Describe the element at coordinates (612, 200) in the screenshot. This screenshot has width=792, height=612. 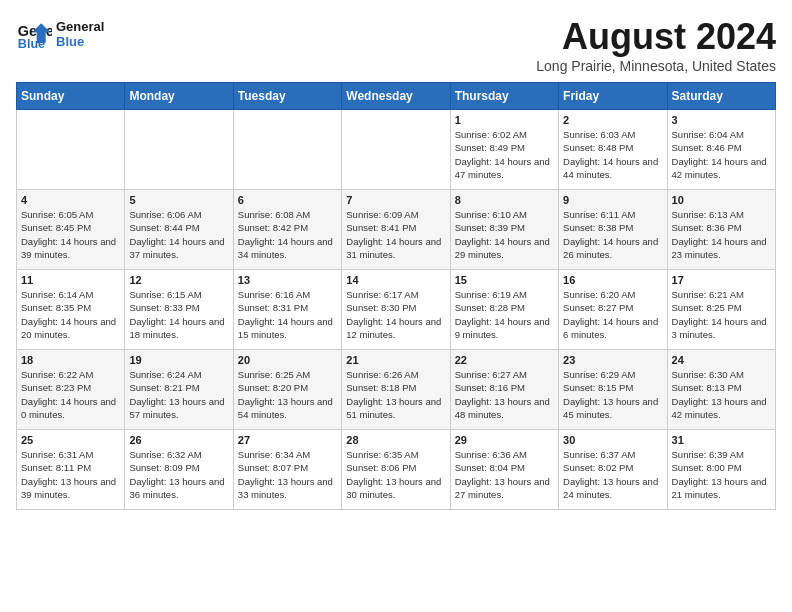
I see `day-number: 9` at that location.